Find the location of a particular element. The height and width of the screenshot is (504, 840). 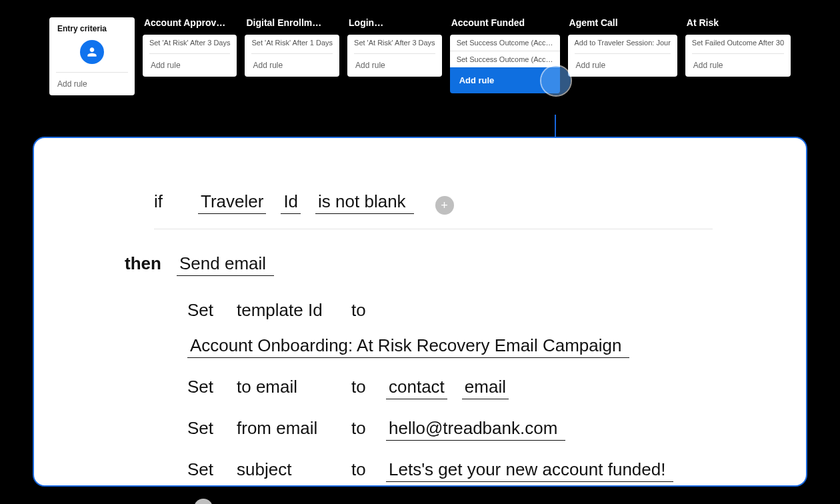

keyword-then: then is located at coordinates (143, 264).